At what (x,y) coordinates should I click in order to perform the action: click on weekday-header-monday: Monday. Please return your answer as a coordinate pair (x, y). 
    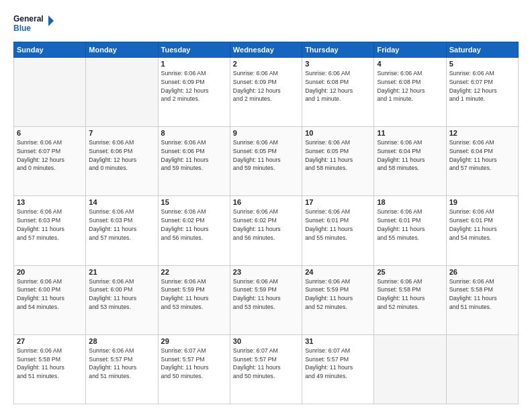
    Looking at the image, I should click on (122, 50).